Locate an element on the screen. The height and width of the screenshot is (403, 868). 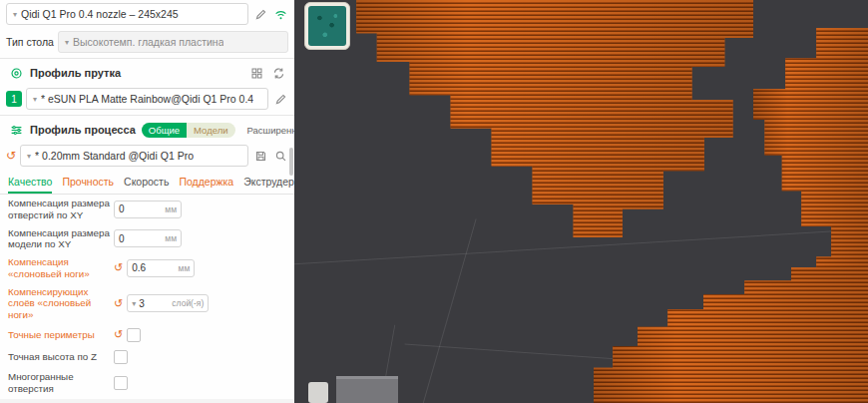
edit-filament-icon is located at coordinates (280, 99).